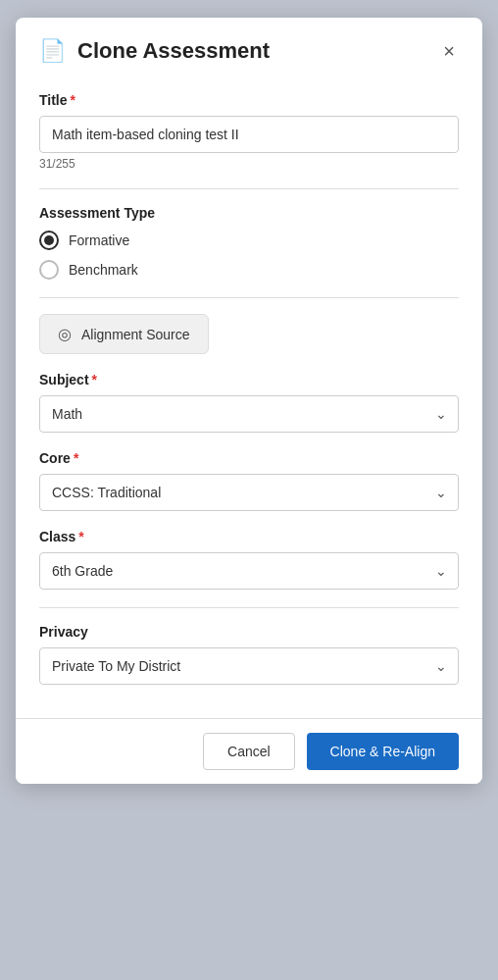  I want to click on title-required-star: *, so click(73, 100).